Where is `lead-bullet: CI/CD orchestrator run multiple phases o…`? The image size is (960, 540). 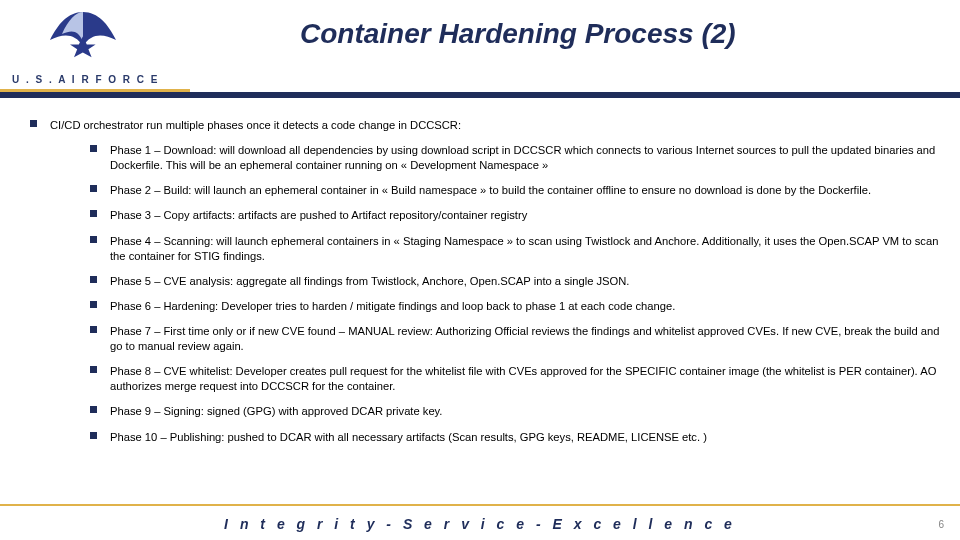 lead-bullet: CI/CD orchestrator run multiple phases o… is located at coordinates (483, 126).